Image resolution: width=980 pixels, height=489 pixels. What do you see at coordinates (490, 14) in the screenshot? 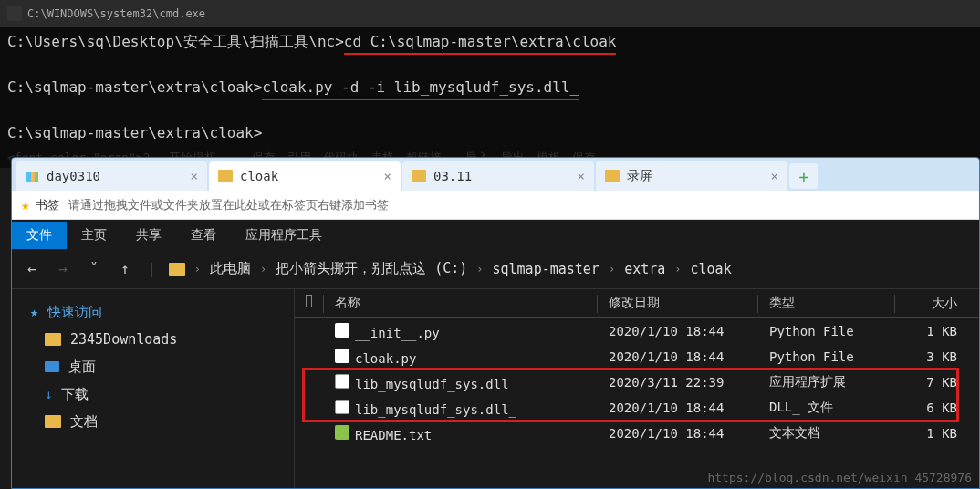
I see `cmd-titlebar: C:\WINDOWS\system32\cmd.exe` at bounding box center [490, 14].